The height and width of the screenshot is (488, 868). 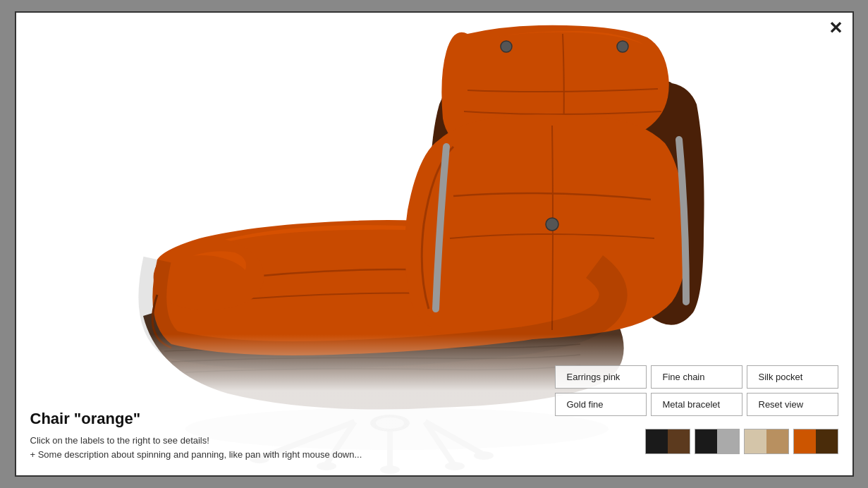 What do you see at coordinates (836, 28) in the screenshot?
I see `close-button: ✕` at bounding box center [836, 28].